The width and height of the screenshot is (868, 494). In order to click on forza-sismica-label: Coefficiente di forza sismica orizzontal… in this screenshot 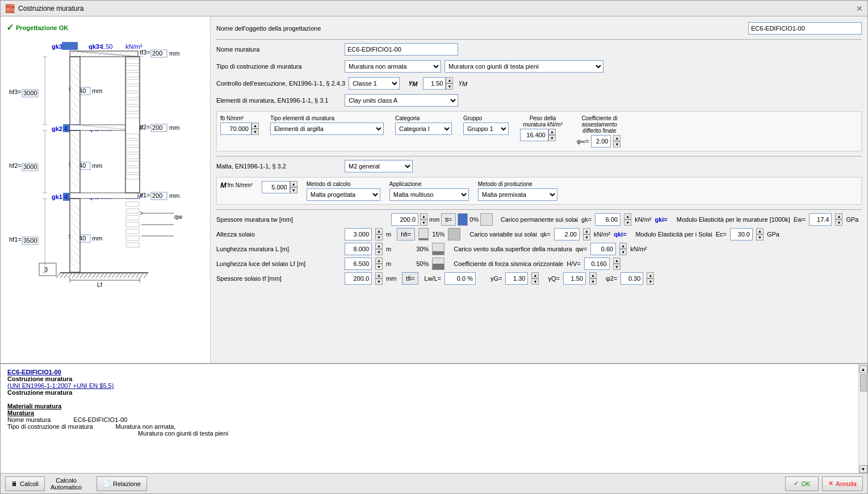, I will do `click(509, 264)`.